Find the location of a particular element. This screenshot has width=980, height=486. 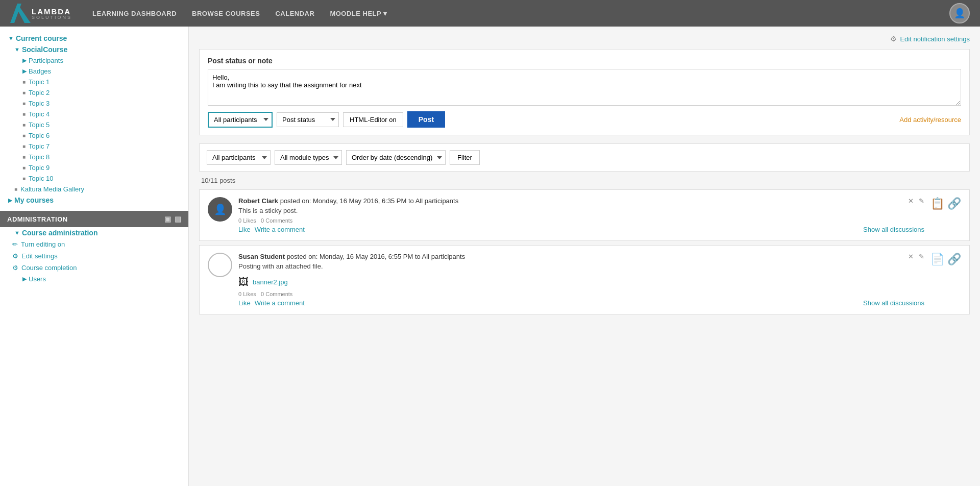

sidebar-item-label: Topic 9 is located at coordinates (39, 167).